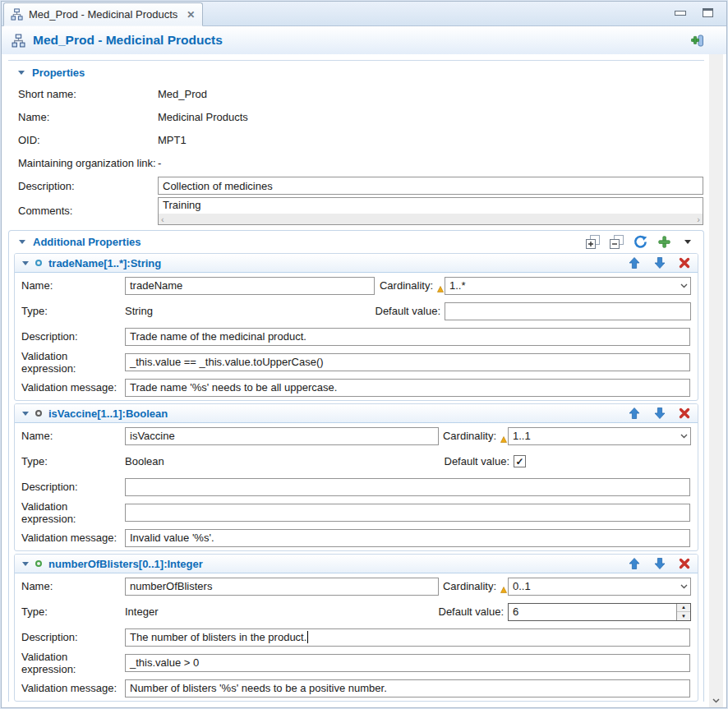 Image resolution: width=728 pixels, height=709 pixels. Describe the element at coordinates (104, 15) in the screenshot. I see `tab-title: Med_Prod - Medicinal Products` at that location.